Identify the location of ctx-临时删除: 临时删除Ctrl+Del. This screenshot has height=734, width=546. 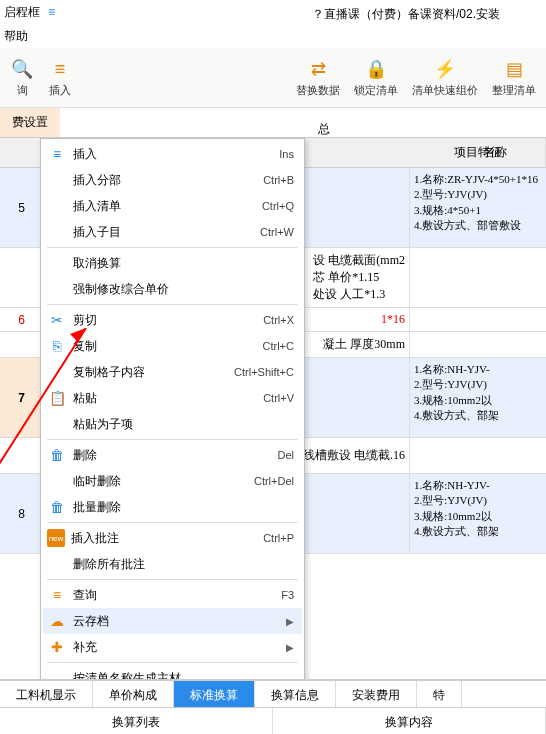
(172, 481).